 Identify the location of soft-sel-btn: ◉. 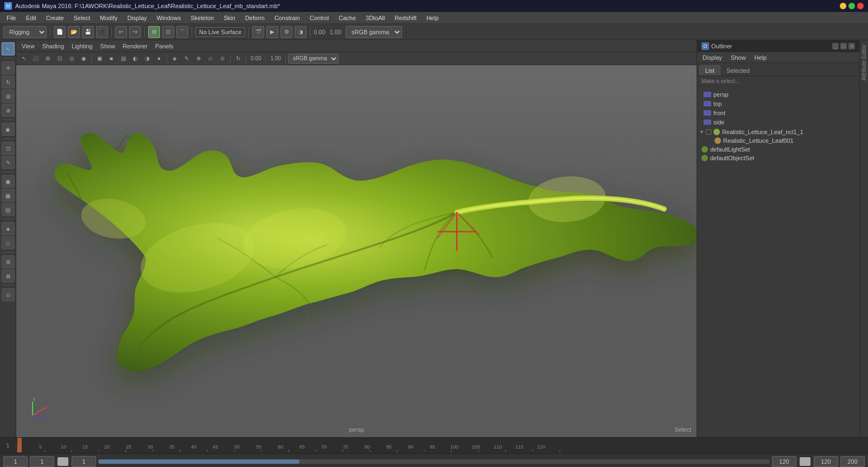
(8, 129).